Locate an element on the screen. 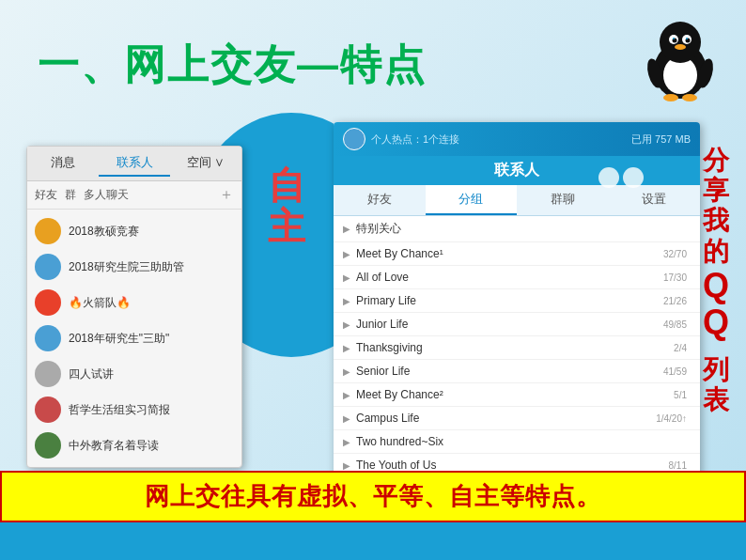 The height and width of the screenshot is (560, 746). contact-list-item: ▶ Meet By Chance² 5/1 is located at coordinates (517, 395).